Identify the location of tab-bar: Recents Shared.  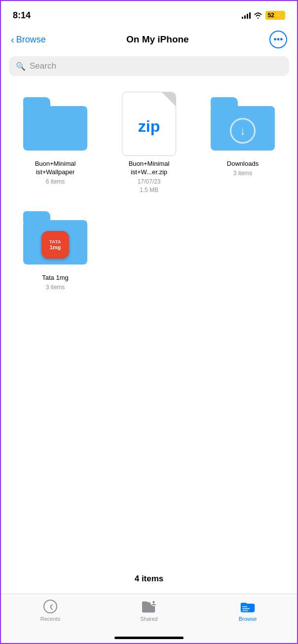
(149, 618).